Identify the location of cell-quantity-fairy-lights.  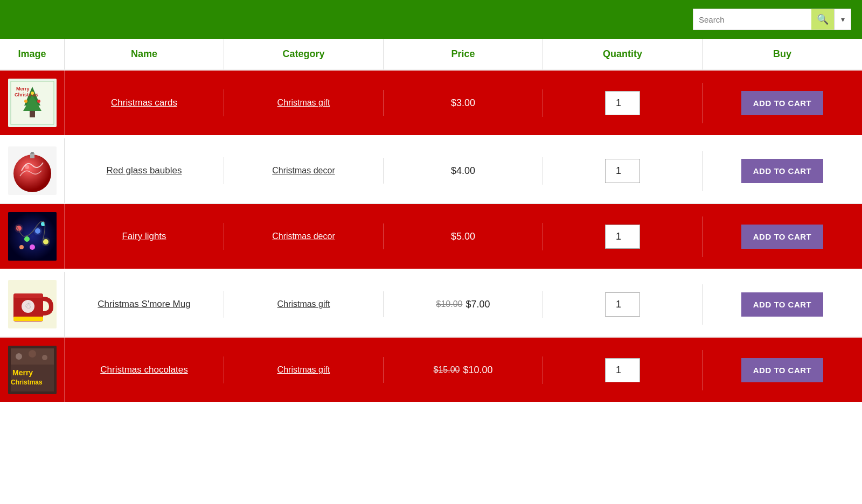
(623, 237).